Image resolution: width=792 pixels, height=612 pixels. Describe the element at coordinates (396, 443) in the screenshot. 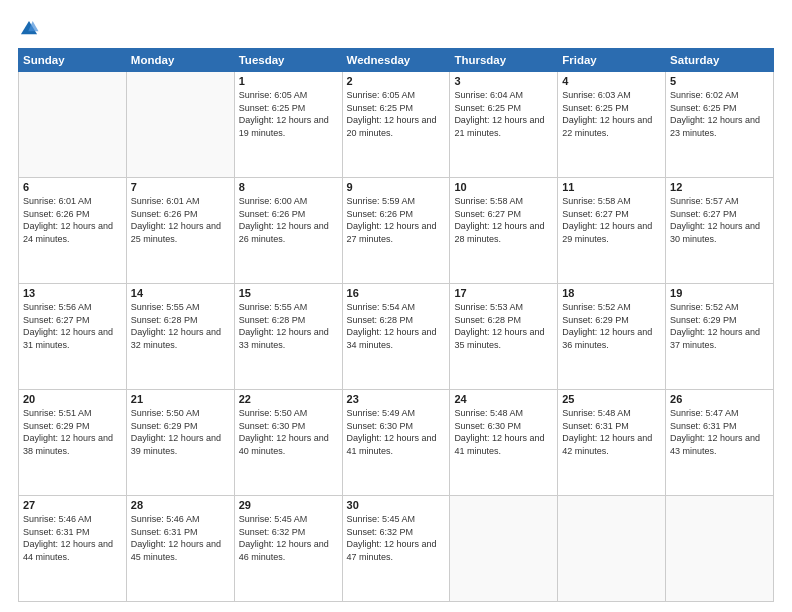

I see `calendar-cell: 23Sunrise: 5:49 AM Sunset: 6:30 PM Dayli…` at that location.